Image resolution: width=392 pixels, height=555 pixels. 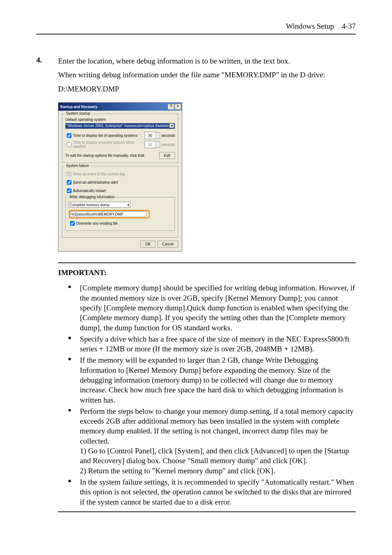 I want to click on important-item: Specify a drive which has a free space o…, so click(x=212, y=344).